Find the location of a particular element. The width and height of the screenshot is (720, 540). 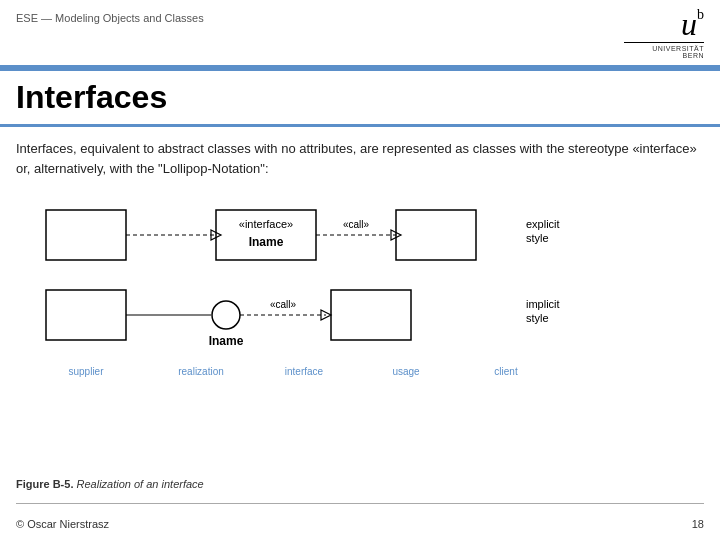

subtitle-blue-bar is located at coordinates (360, 126).